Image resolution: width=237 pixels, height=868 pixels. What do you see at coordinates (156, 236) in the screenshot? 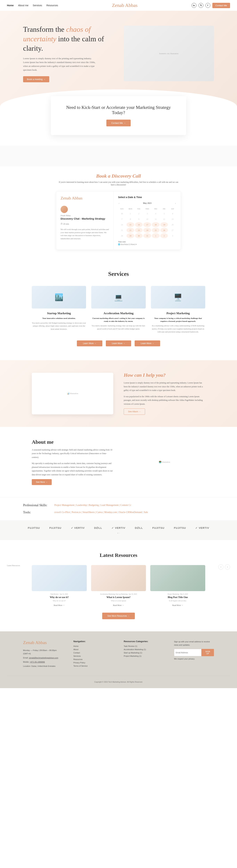
I see `calendar-day: 1` at bounding box center [156, 236].